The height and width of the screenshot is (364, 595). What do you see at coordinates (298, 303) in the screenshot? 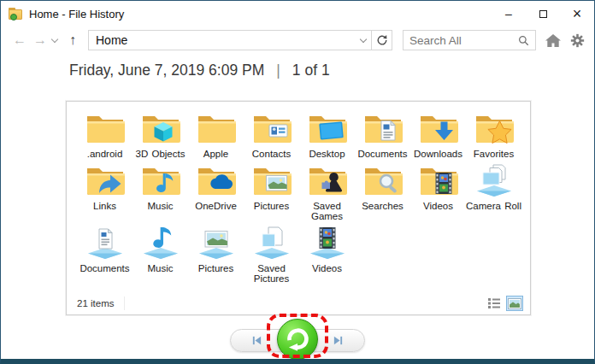
I see `status-bar: 21 items` at bounding box center [298, 303].